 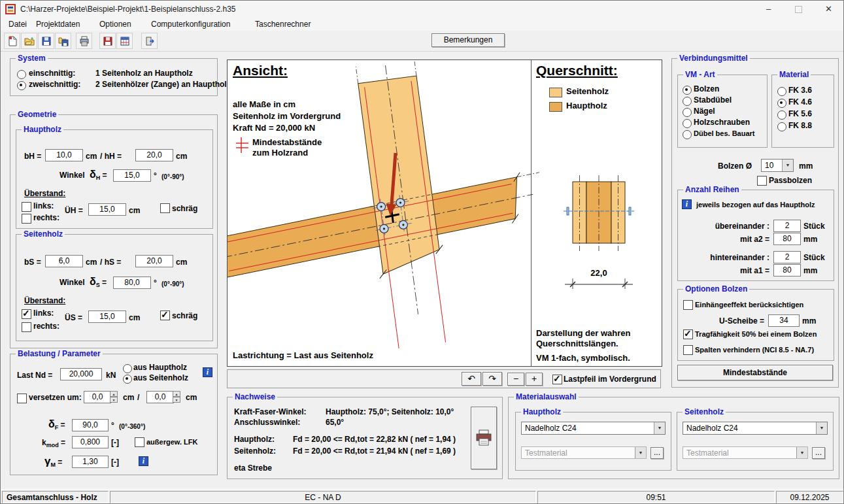 I want to click on versetzen-x-input: 0,0, so click(x=97, y=397).